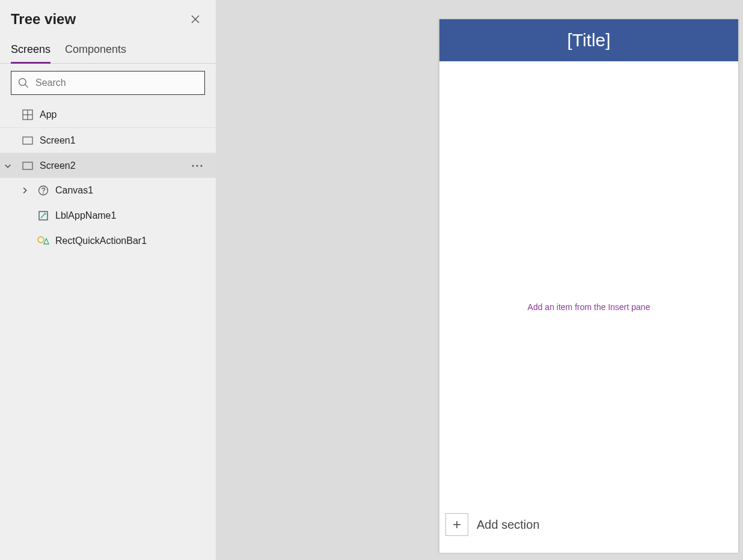  What do you see at coordinates (108, 165) in the screenshot?
I see `tree-item-screen2: Screen2` at bounding box center [108, 165].